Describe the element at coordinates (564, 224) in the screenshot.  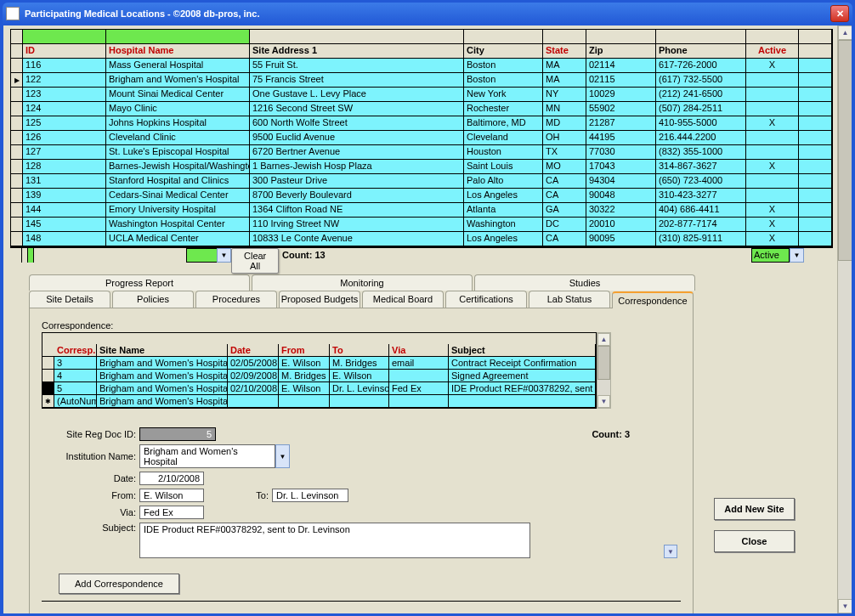
I see `cell-state: DC` at that location.